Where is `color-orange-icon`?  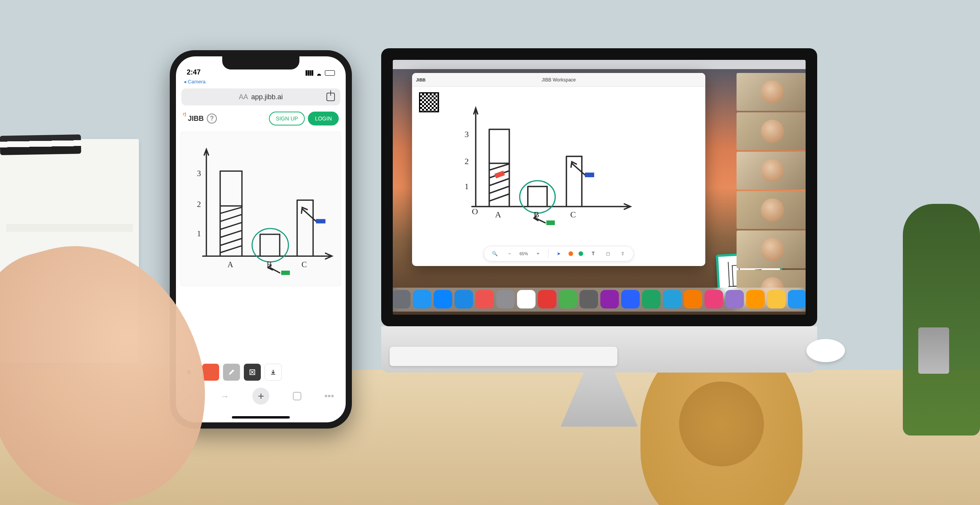 color-orange-icon is located at coordinates (571, 254).